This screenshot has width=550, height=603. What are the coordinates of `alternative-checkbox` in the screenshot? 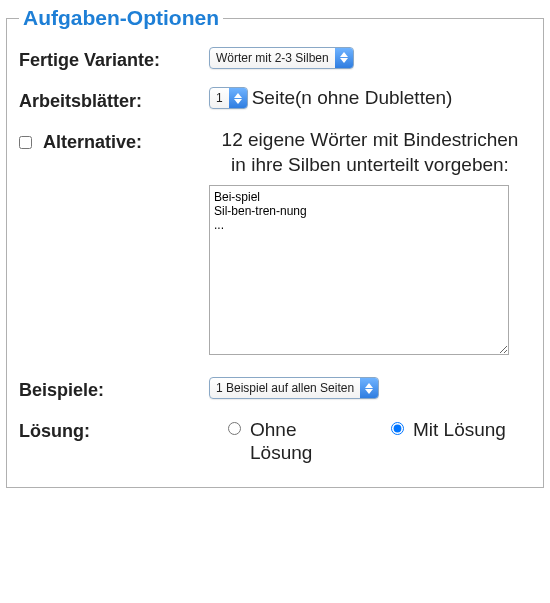 It's located at (26, 142).